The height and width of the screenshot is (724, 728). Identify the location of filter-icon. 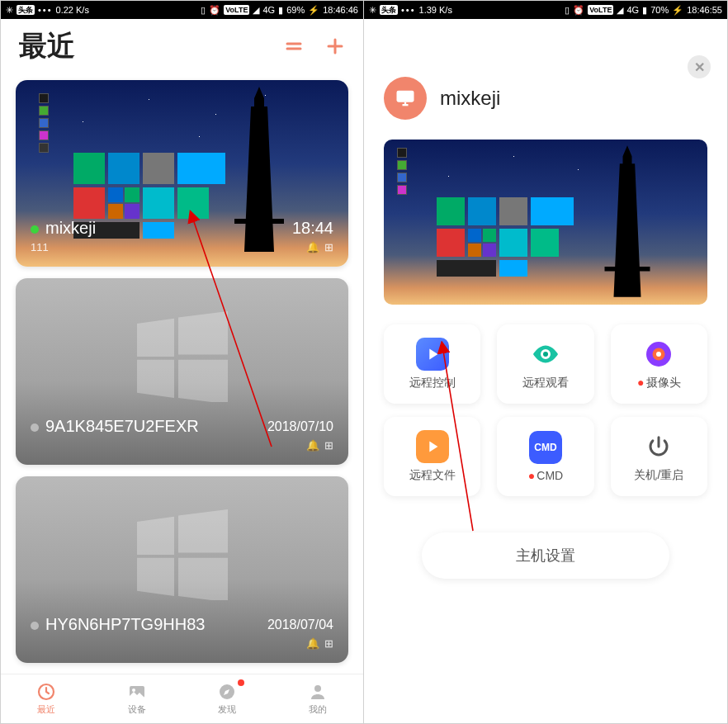
(294, 46).